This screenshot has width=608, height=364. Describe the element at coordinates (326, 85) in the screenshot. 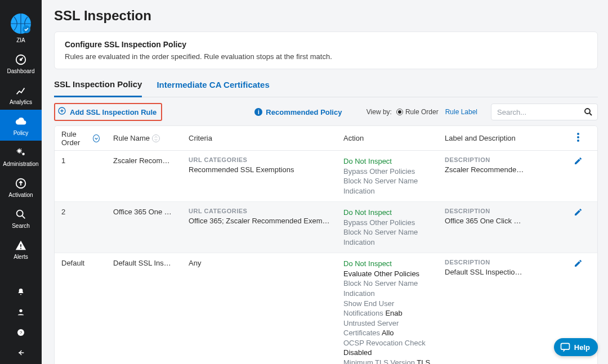

I see `tabs: SSL Inspection Policy Intermediate CA Ce…` at that location.